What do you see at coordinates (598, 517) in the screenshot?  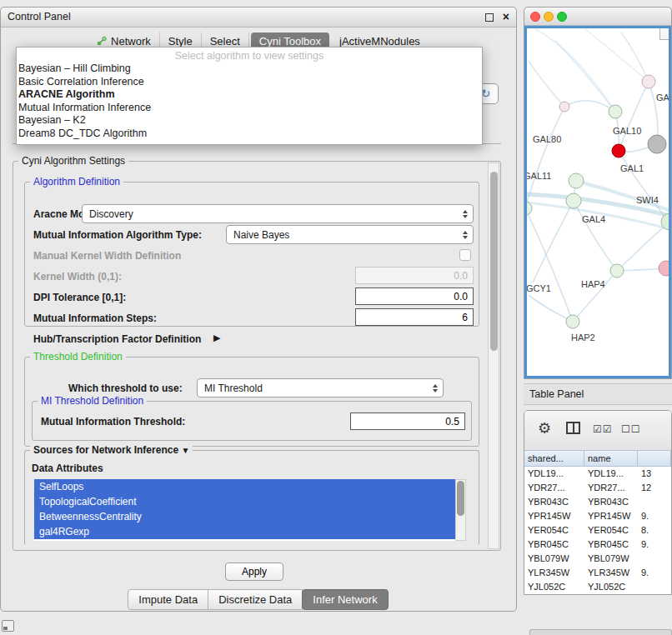 I see `table-row: YPR145WYPR145W9.` at bounding box center [598, 517].